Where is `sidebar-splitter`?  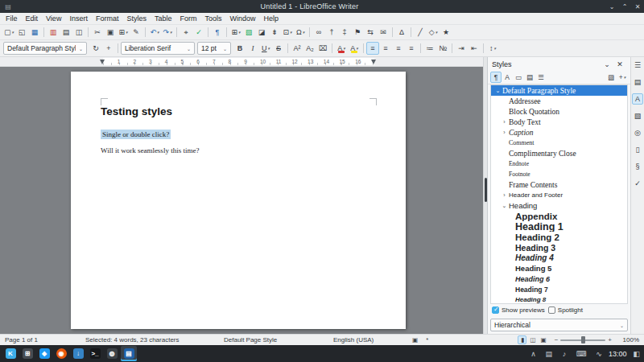
sidebar-splitter is located at coordinates (485, 195).